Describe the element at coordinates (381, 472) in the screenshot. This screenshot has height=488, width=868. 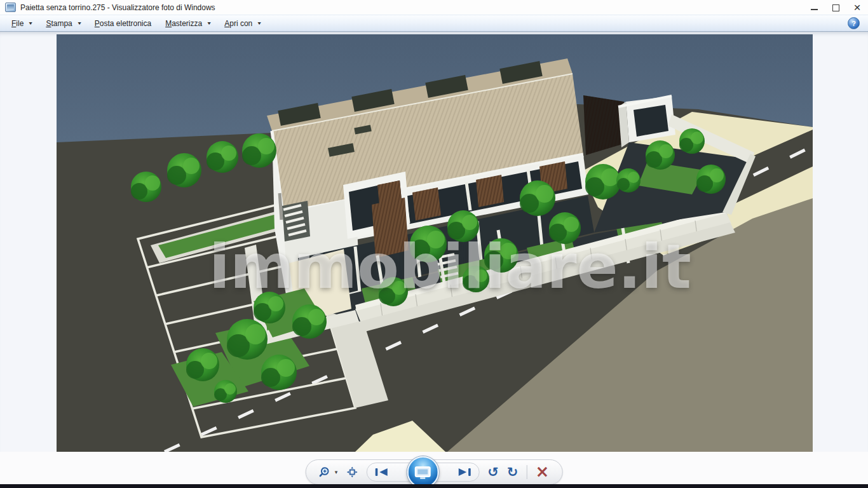
I see `previous-button` at that location.